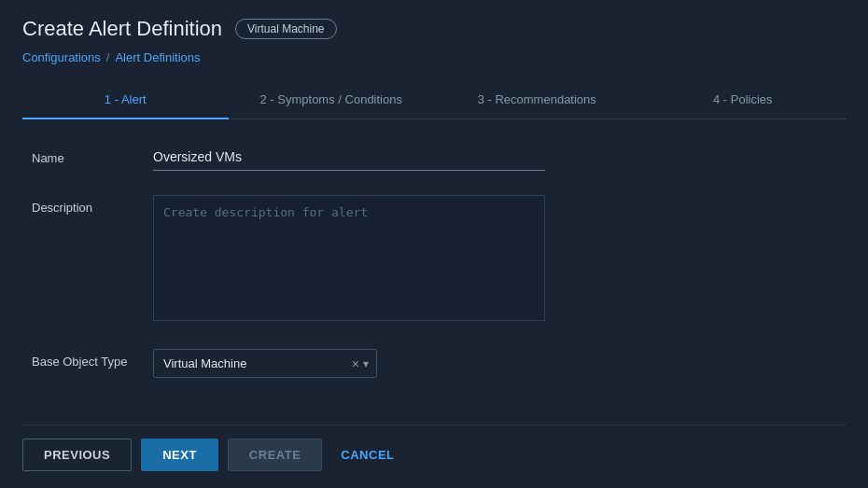 Image resolution: width=868 pixels, height=488 pixels. Describe the element at coordinates (434, 58) in the screenshot. I see `breadcrumb: Configurations / Alert Definitions` at that location.